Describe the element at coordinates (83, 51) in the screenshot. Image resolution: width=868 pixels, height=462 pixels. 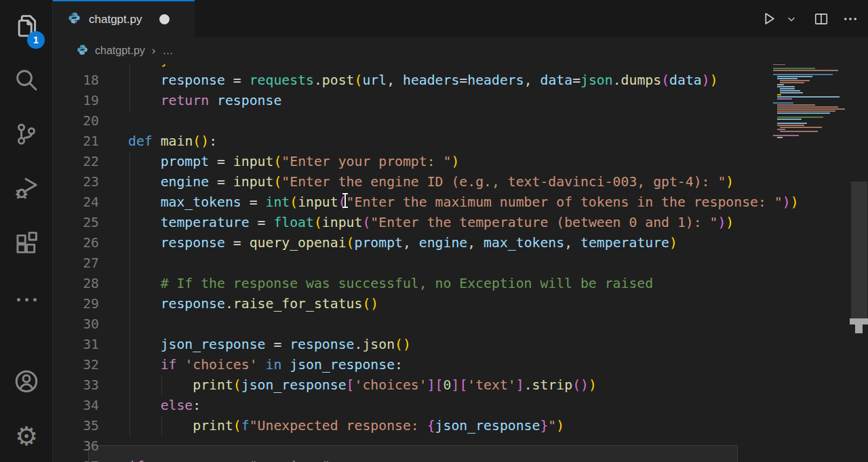
I see `python-file-icon` at that location.